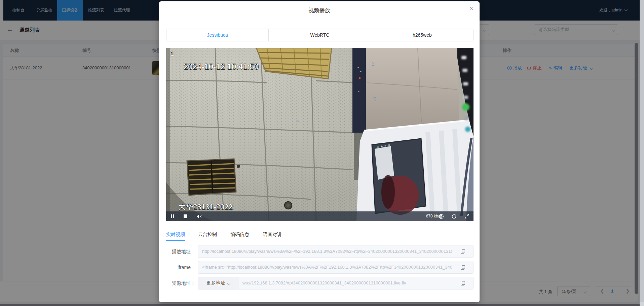 The image size is (644, 306). What do you see at coordinates (320, 35) in the screenshot?
I see `tab-webrtc: WebRTC` at bounding box center [320, 35].